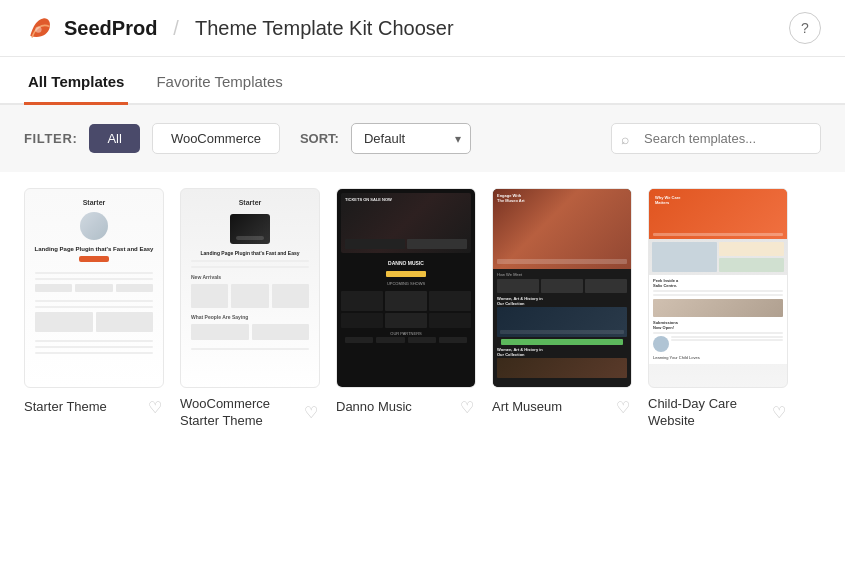 The image size is (845, 565). Describe the element at coordinates (411, 138) in the screenshot. I see `sort-select-wrapper: Default Newest Oldest` at that location.